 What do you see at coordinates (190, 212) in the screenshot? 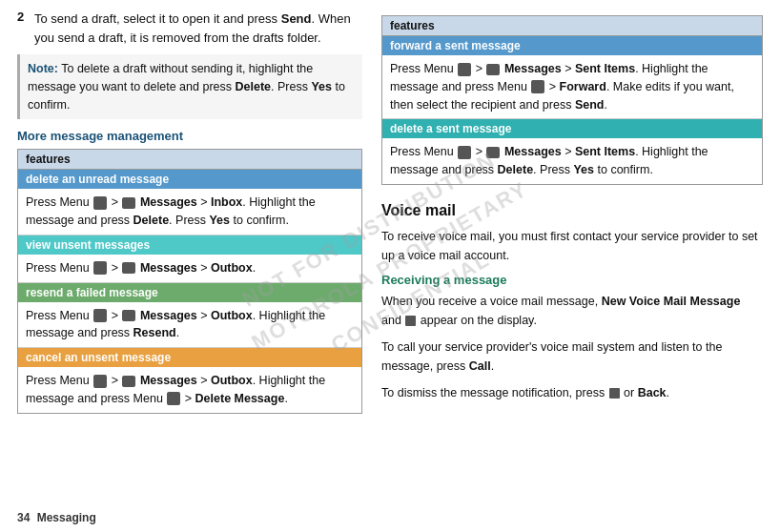
I see `feature-row-delete-unread-body: Press Menu > Messages > Inbox. Highlight…` at bounding box center [190, 212].